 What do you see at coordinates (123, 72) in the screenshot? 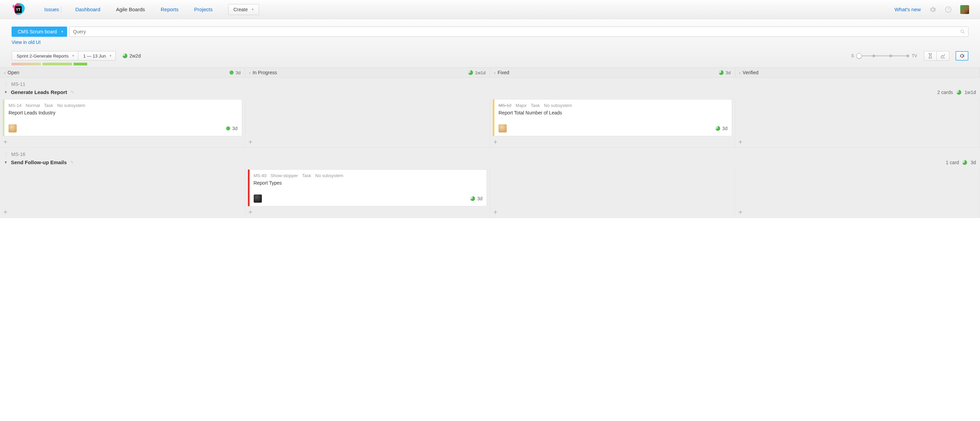
I see `column-header: ‹Open 3d` at bounding box center [123, 72].